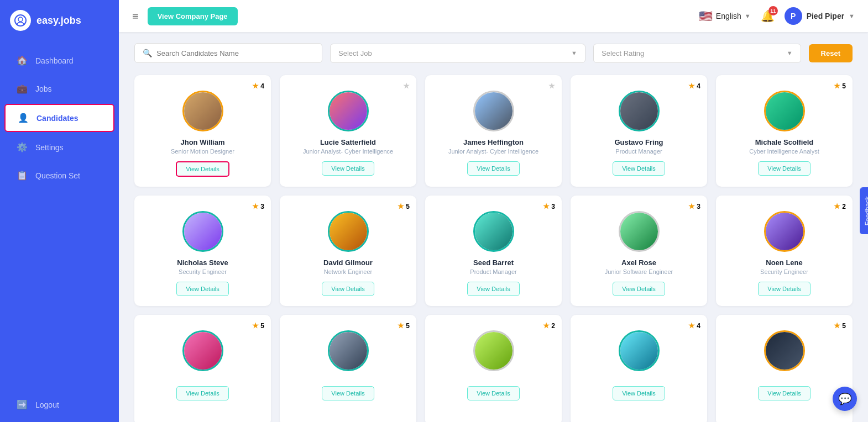 The width and height of the screenshot is (868, 422). I want to click on candidate-name: Nicholas Steve, so click(202, 263).